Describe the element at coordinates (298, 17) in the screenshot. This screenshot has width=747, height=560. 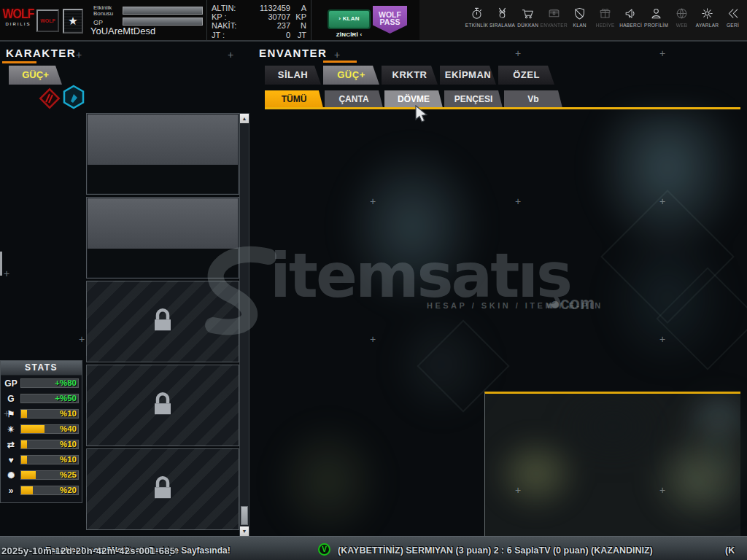
I see `currency-unit: KP` at that location.